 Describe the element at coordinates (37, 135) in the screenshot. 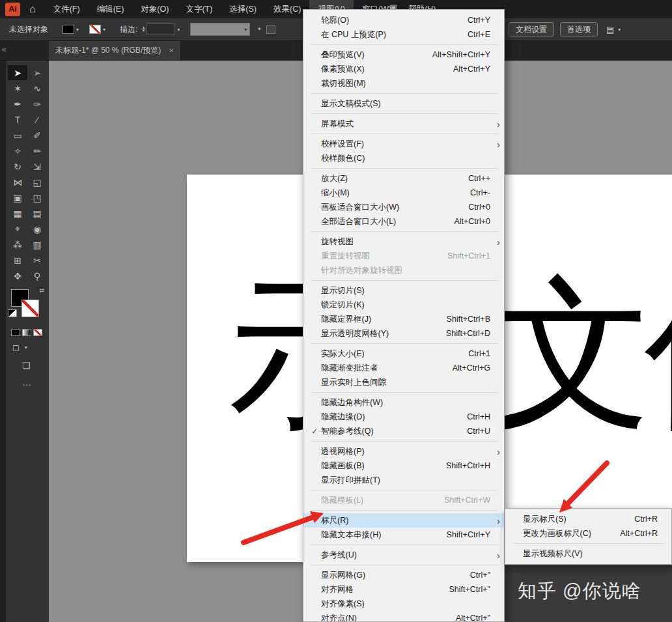

I see `paintbrush-tool: ✐` at that location.